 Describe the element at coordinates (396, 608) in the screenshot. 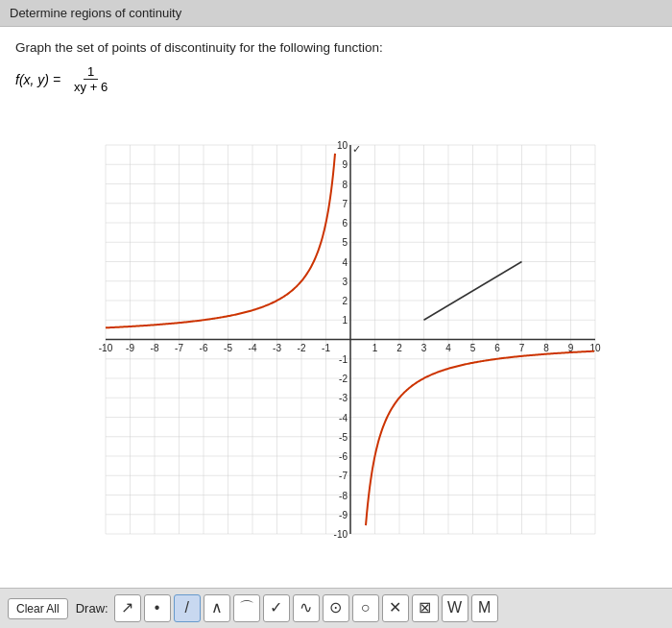

I see `times-tool: ✕` at that location.